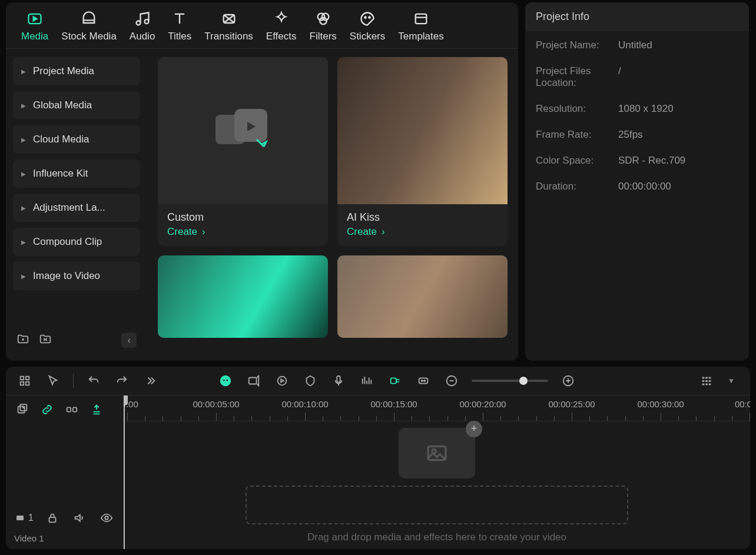 This screenshot has height=555, width=756. What do you see at coordinates (77, 276) in the screenshot?
I see `sidebar-item-image-to-video: ▶Image to Video` at bounding box center [77, 276].